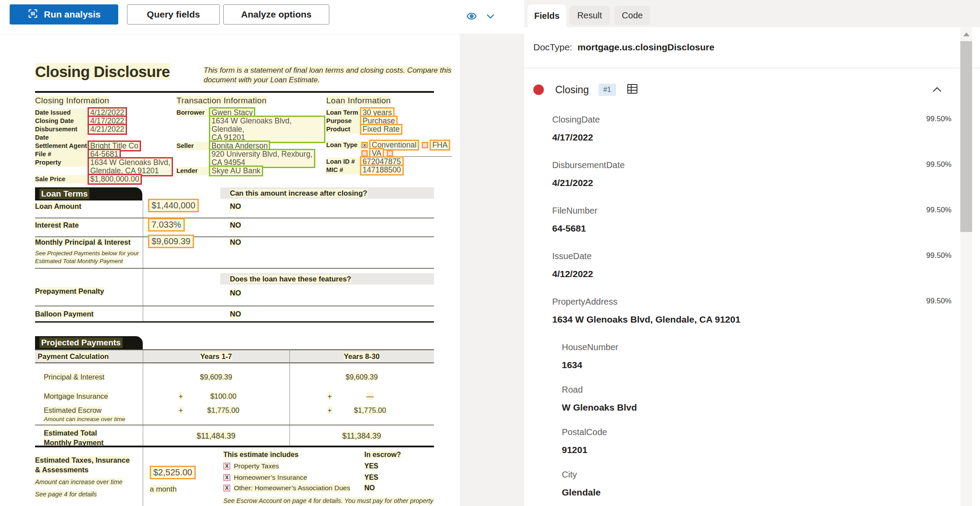 The height and width of the screenshot is (506, 980). What do you see at coordinates (742, 313) in the screenshot?
I see `field-row-propertyaddress: PropertyAddress 1634 W Glenoaks Blvd, Gl…` at bounding box center [742, 313].